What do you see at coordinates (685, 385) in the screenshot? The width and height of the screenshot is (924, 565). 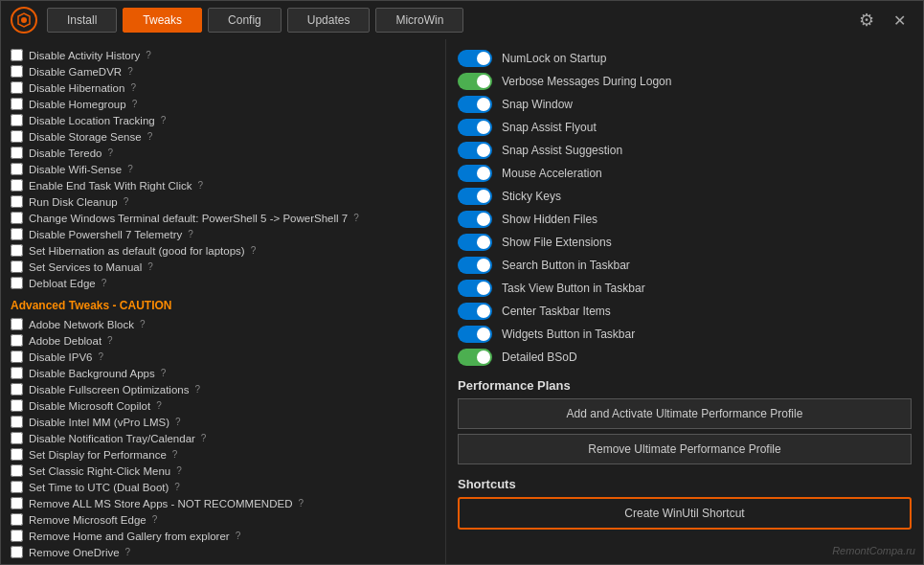 I see `performance-plans-title: Performance Plans` at bounding box center [685, 385].